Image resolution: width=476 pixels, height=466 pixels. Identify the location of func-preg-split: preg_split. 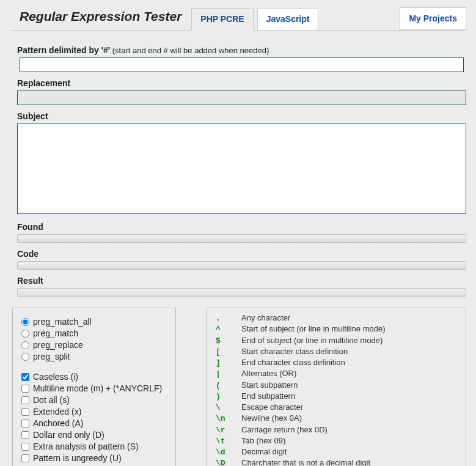
(94, 357).